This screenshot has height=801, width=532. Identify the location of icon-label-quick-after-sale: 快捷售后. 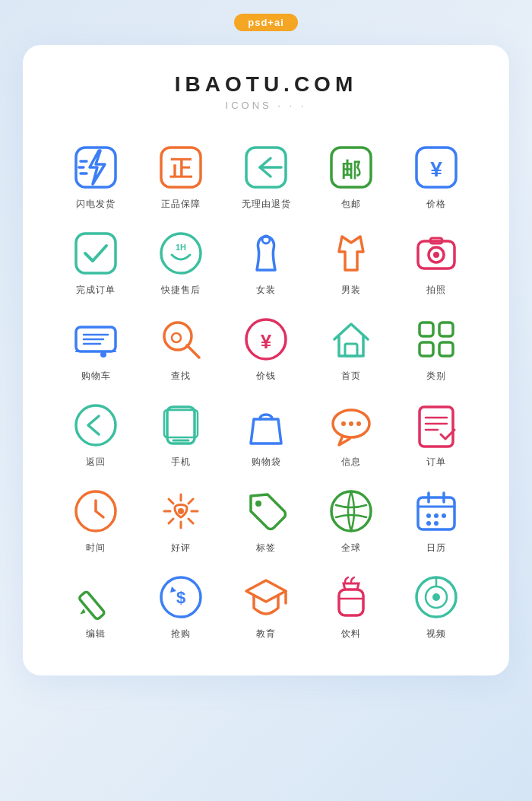
(181, 291).